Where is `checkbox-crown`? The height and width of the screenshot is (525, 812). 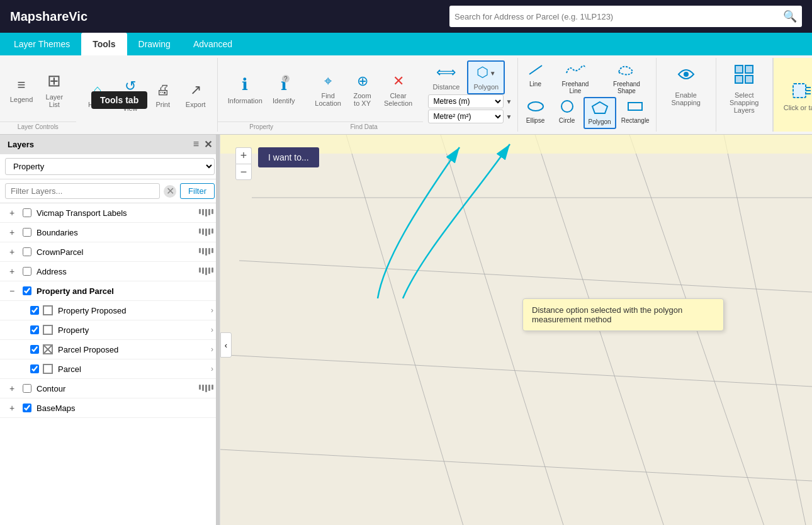 checkbox-crown is located at coordinates (27, 252).